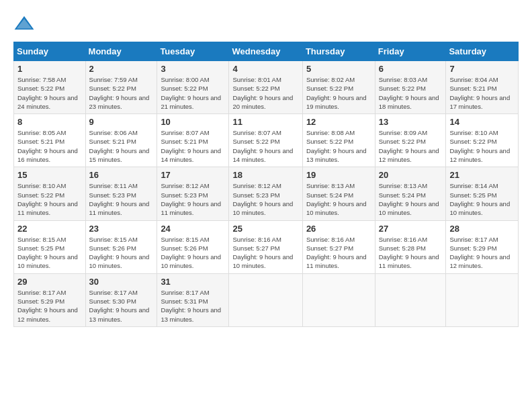 This screenshot has width=532, height=411. What do you see at coordinates (193, 146) in the screenshot?
I see `day-info: Sunrise: 8:07 AMSunset: 5:21 PMDaylight:…` at bounding box center [193, 146].